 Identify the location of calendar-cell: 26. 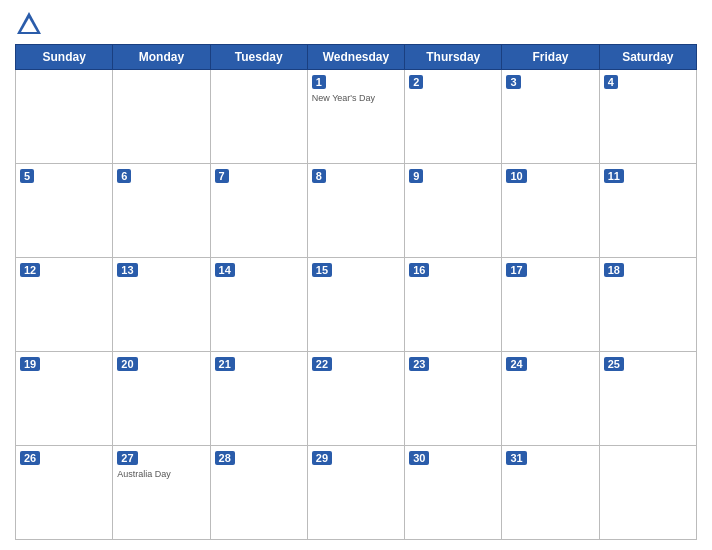
(64, 493).